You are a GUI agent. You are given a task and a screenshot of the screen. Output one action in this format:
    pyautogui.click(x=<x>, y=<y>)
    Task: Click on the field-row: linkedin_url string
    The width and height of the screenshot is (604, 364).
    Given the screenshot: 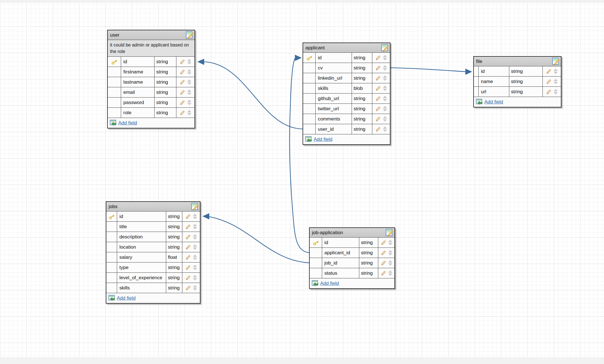 What is the action you would take?
    pyautogui.click(x=347, y=78)
    